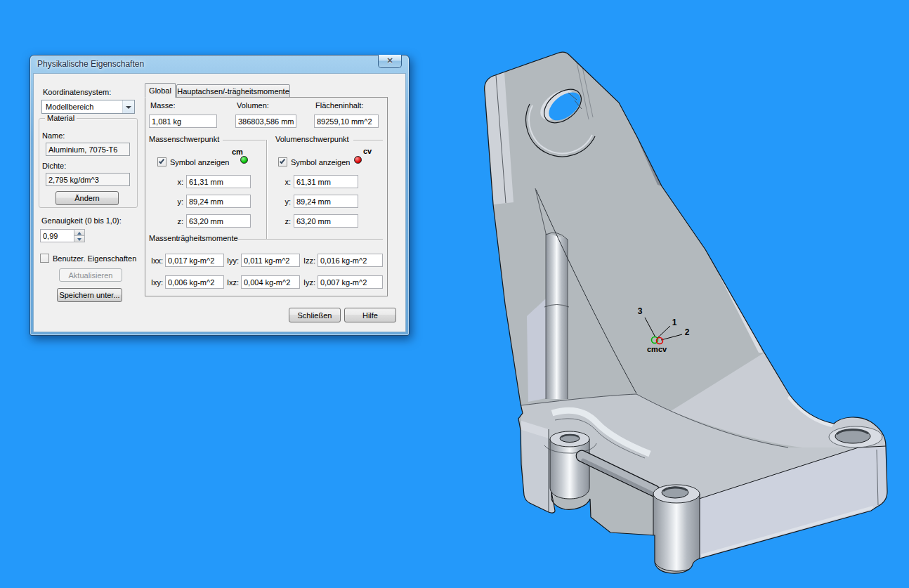 The width and height of the screenshot is (909, 588). Describe the element at coordinates (218, 221) in the screenshot. I see `mass-z-field` at that location.